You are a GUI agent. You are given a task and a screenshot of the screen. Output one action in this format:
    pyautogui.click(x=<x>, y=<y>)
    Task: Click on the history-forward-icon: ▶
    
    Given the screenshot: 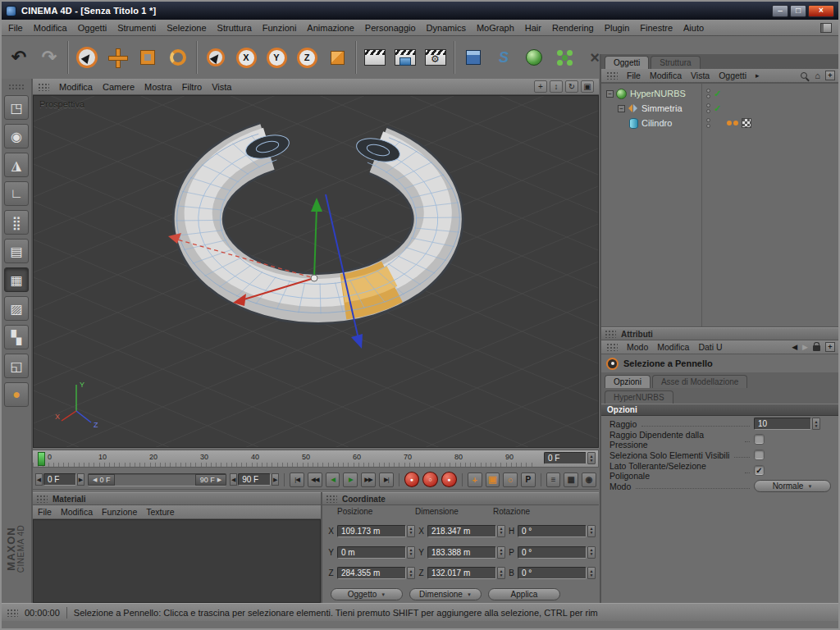 What is the action you would take?
    pyautogui.click(x=806, y=347)
    